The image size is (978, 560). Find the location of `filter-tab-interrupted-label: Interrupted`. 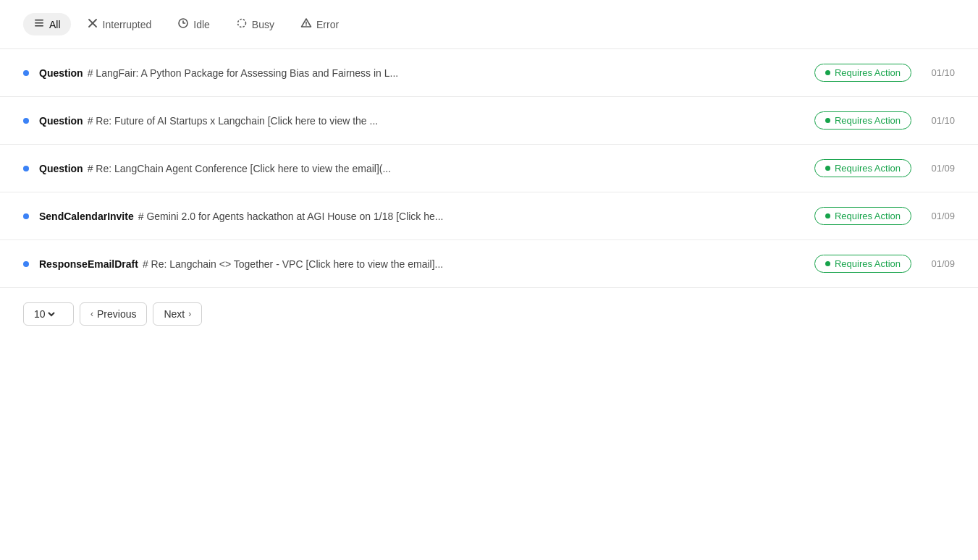

filter-tab-interrupted-label: Interrupted is located at coordinates (127, 25).